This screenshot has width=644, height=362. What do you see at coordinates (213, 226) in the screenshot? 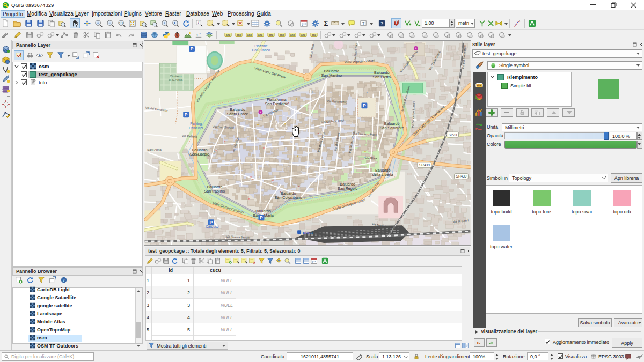
I see `svg-text: Carducci` at bounding box center [213, 226].